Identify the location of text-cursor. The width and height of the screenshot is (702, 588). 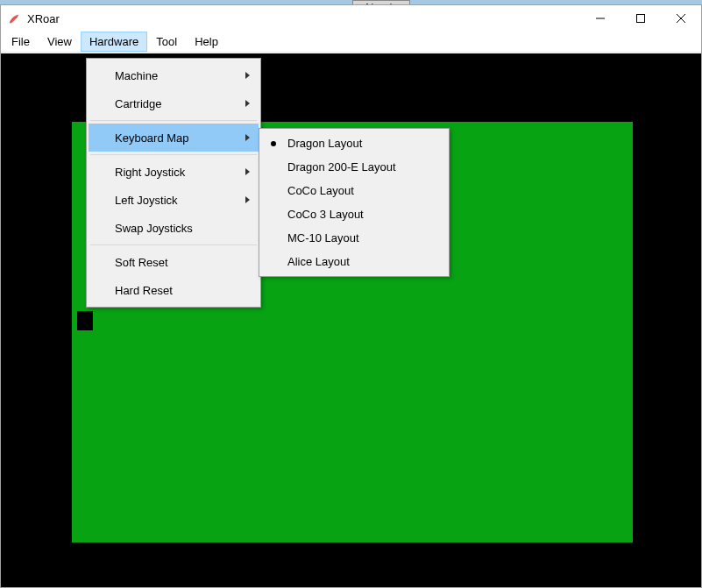
(85, 321).